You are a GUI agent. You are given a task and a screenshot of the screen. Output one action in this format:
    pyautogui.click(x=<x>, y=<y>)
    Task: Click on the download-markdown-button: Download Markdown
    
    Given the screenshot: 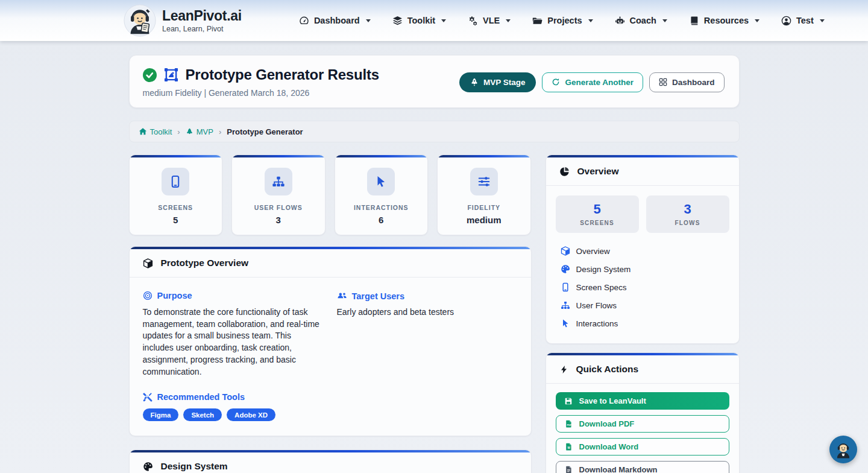 What is the action you would take?
    pyautogui.click(x=643, y=467)
    